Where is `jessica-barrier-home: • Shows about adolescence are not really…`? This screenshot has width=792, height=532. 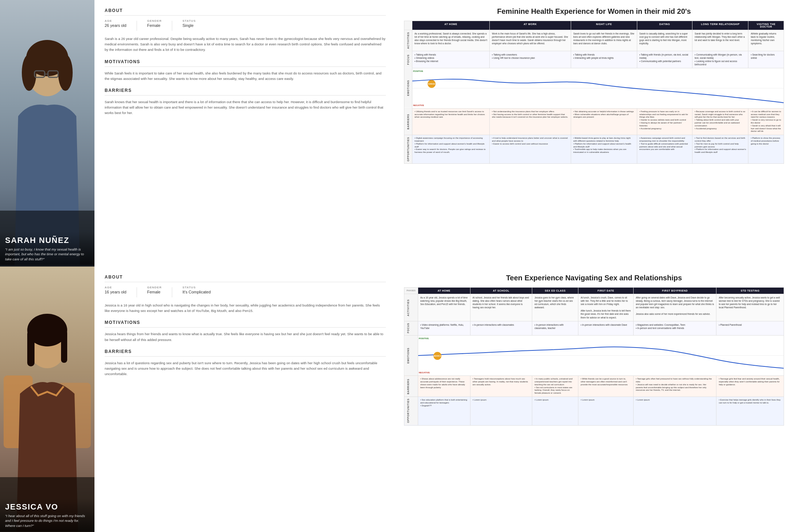
jessica-barrier-home: • Shows about adolescence are not really… is located at coordinates (444, 386).